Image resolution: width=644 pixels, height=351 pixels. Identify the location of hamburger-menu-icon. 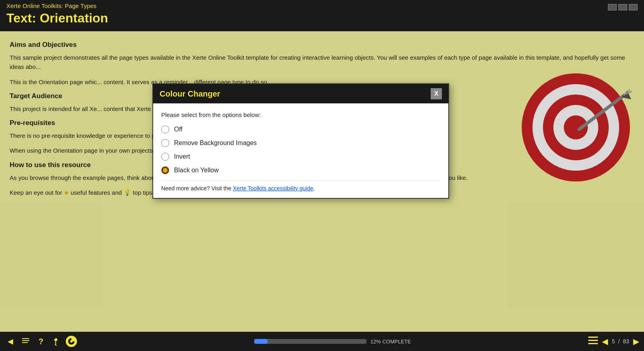
(593, 341).